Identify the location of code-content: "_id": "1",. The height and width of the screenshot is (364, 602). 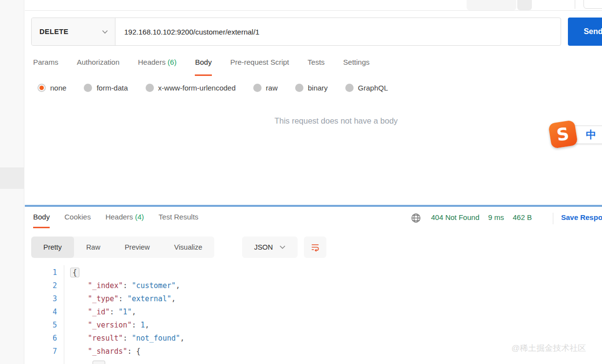
(96, 312).